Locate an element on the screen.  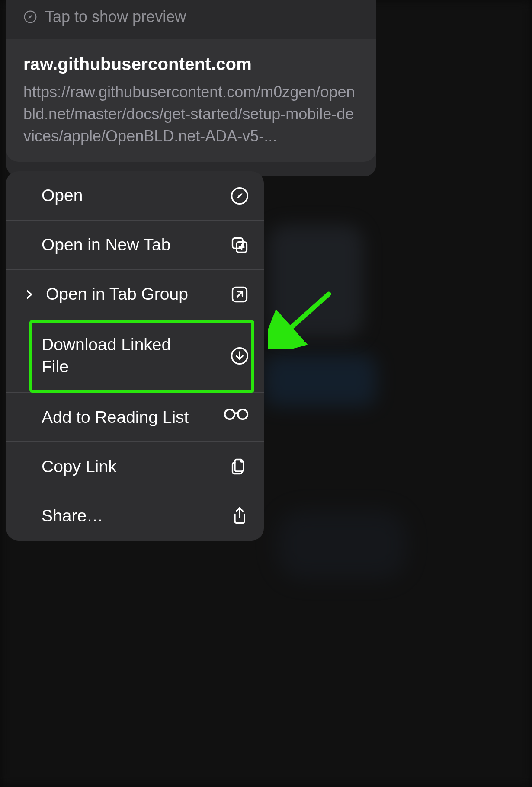
share-icon is located at coordinates (240, 516).